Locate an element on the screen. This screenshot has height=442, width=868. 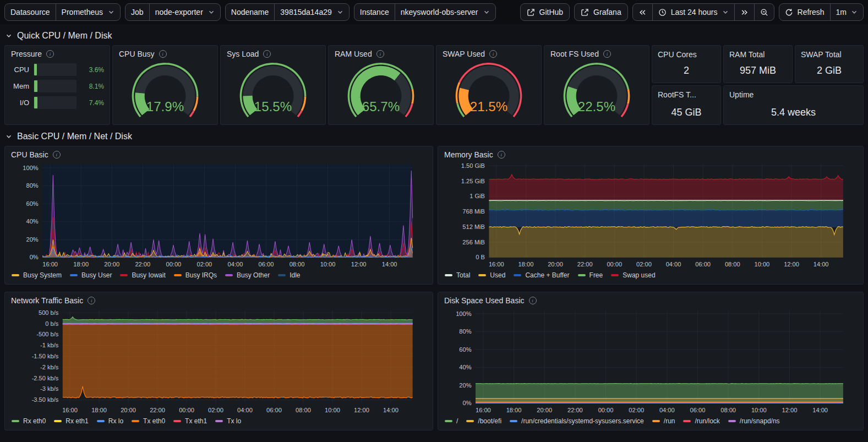
dashboard-toolbar: Datasource Prometheus Job node-exporter … is located at coordinates (434, 12).